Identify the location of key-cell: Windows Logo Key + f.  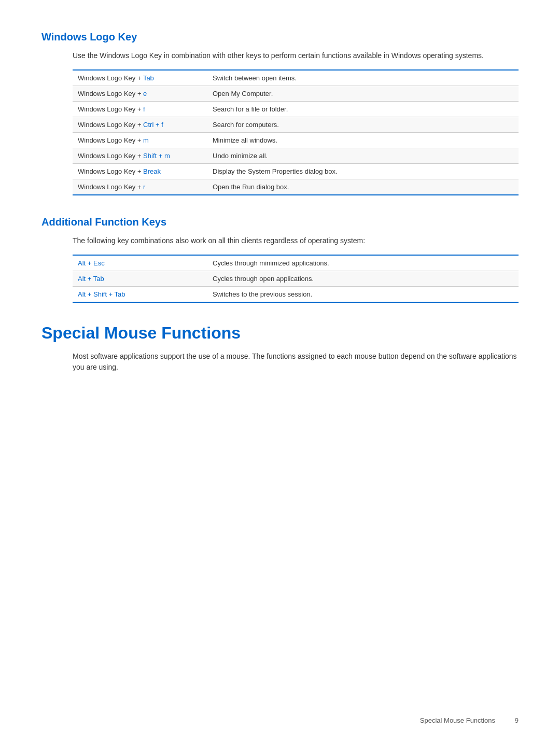
(145, 109).